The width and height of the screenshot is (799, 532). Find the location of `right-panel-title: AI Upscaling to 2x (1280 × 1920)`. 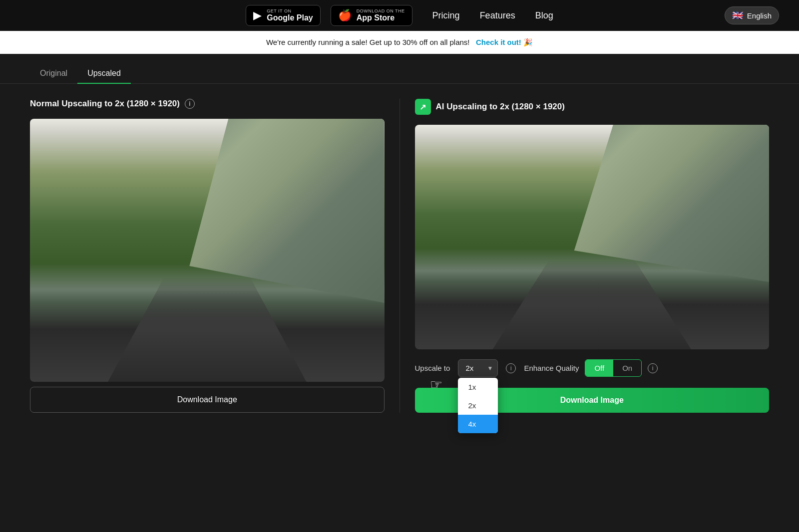

right-panel-title: AI Upscaling to 2x (1280 × 1920) is located at coordinates (500, 107).